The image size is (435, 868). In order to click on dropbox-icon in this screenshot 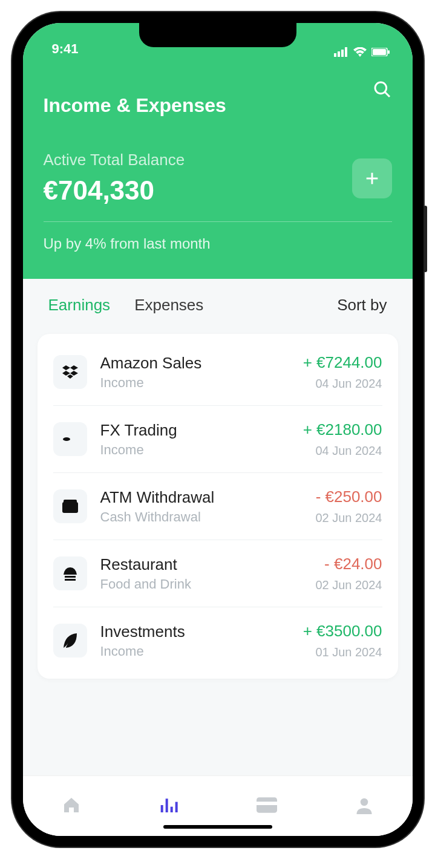, I will do `click(70, 372)`.